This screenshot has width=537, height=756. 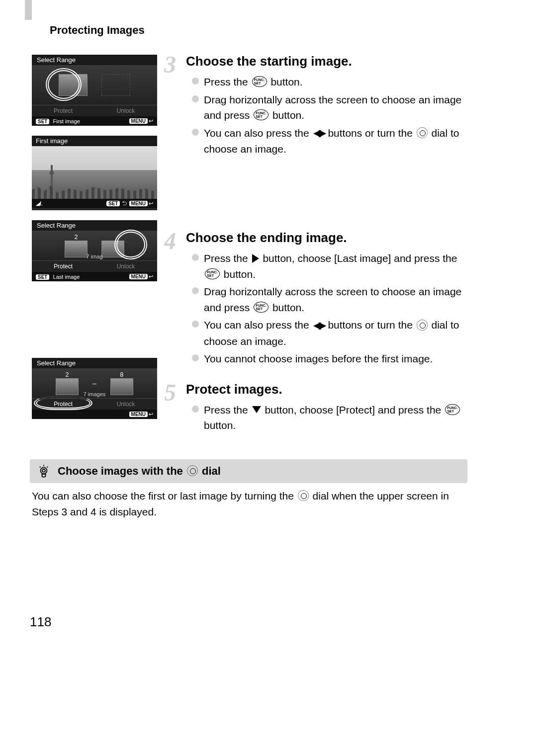 I want to click on count-label: 8, so click(x=122, y=375).